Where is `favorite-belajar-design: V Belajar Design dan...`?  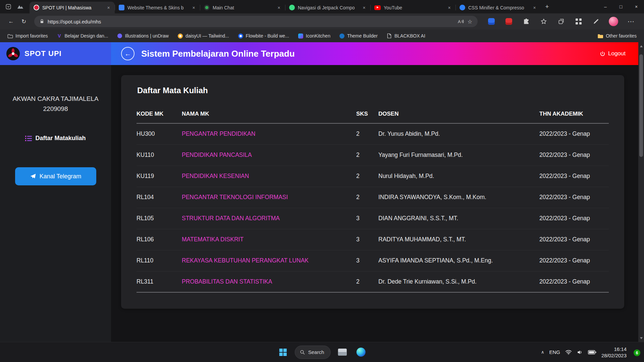 favorite-belajar-design: V Belajar Design dan... is located at coordinates (82, 36).